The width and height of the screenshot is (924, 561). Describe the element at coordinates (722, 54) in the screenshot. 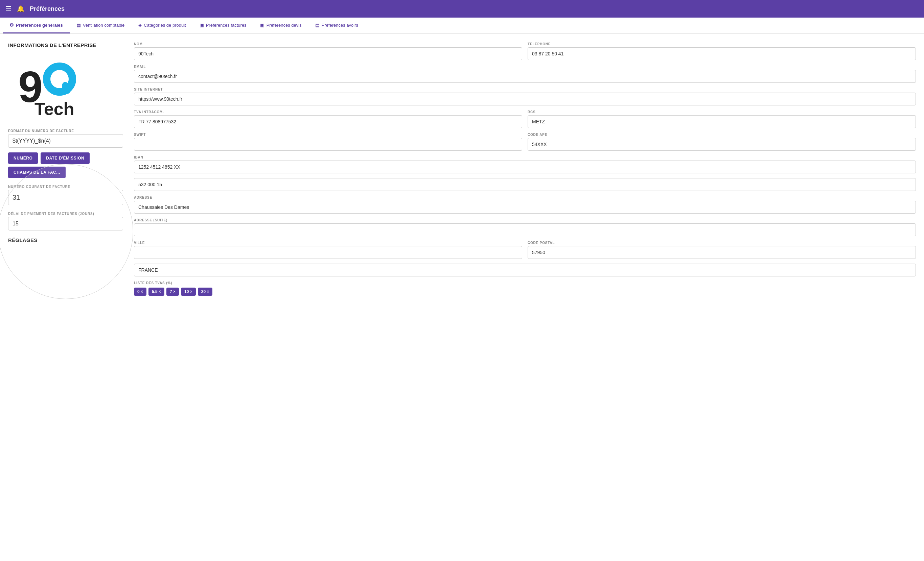

I see `telephone-input` at that location.